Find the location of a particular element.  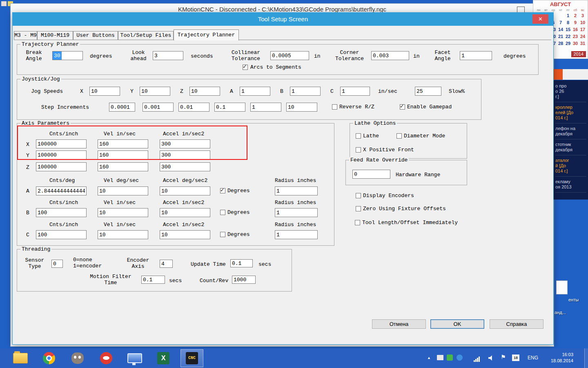

cancel-button: Отмена is located at coordinates (399, 324).